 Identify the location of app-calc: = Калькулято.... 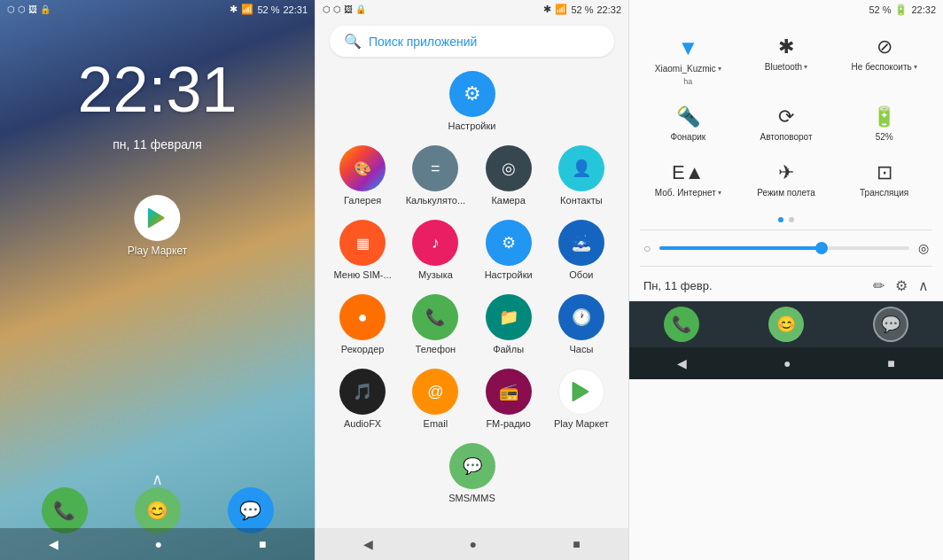
(435, 175).